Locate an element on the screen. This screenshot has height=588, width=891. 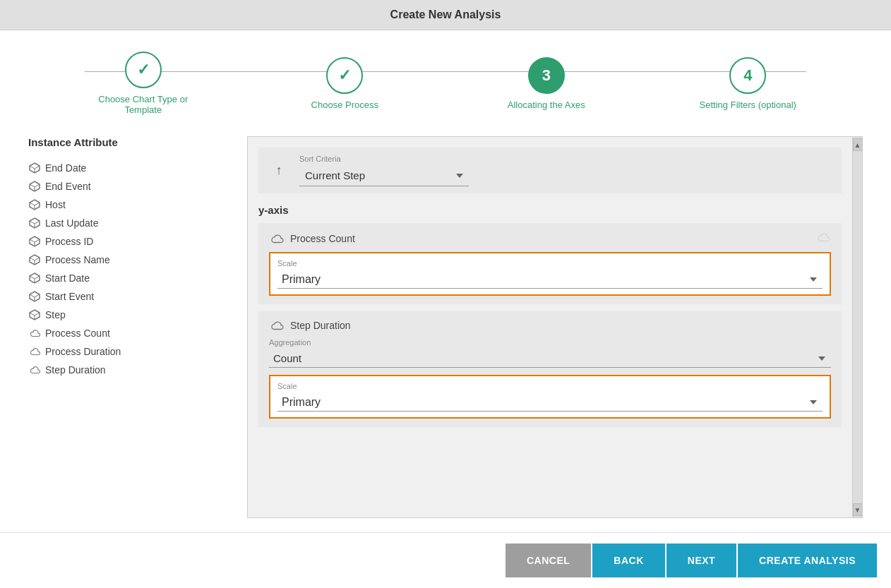
cancel-button: CANCEL is located at coordinates (548, 560).